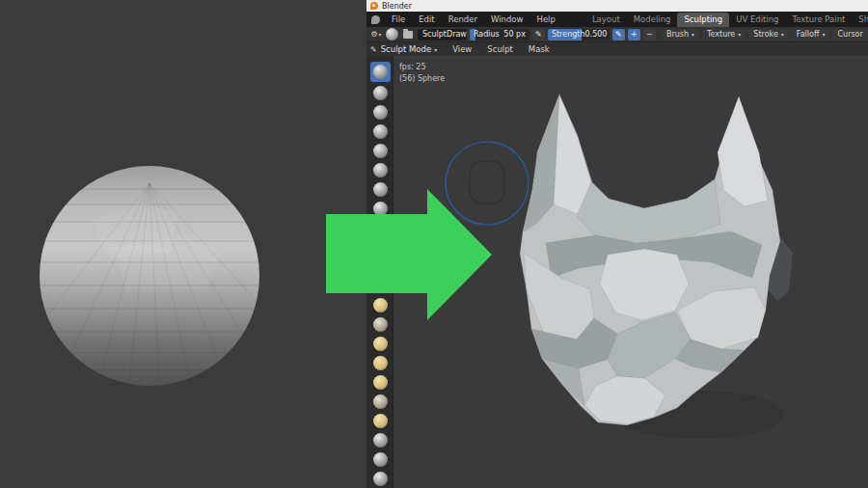  Describe the element at coordinates (703, 19) in the screenshot. I see `tab-sculpting: Sculpting` at that location.